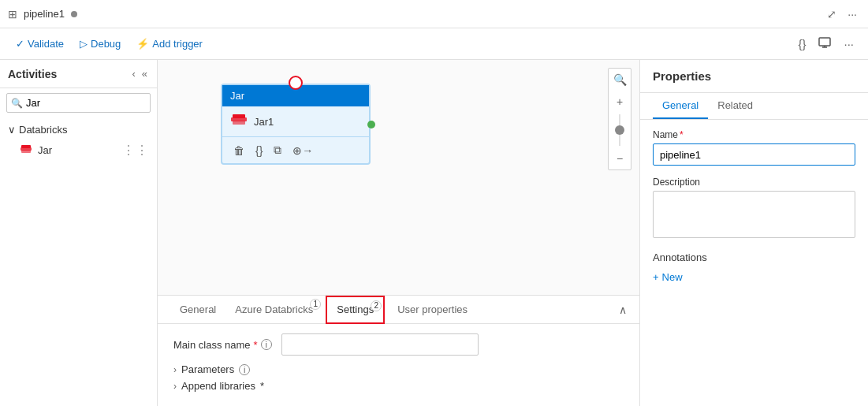 The width and height of the screenshot is (868, 406). What do you see at coordinates (620, 102) in the screenshot?
I see `canvas-zoom-in-button: +` at bounding box center [620, 102].